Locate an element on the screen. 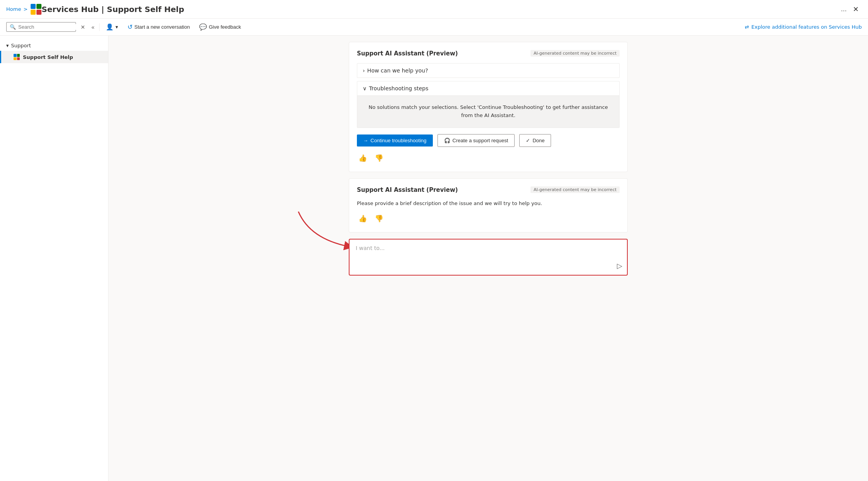 The image size is (868, 481). page-title: Services Hub | Support Self Help is located at coordinates (439, 9).